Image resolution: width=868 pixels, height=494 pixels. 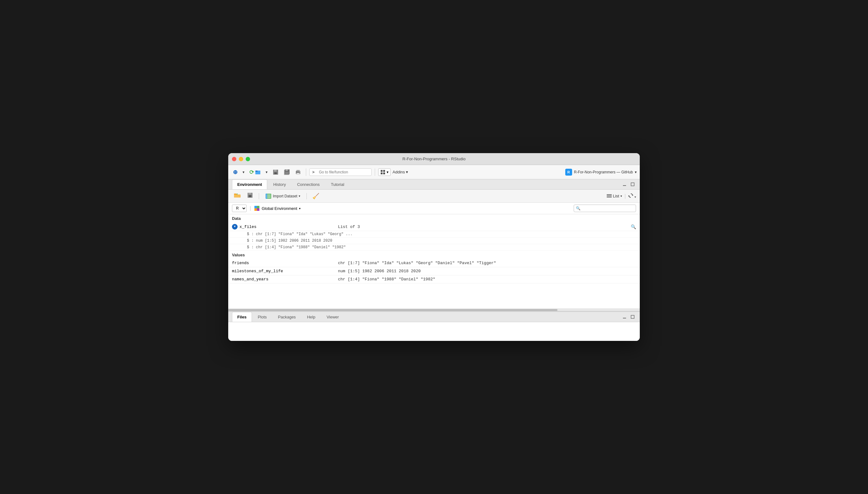 I want to click on list-view-button: List ▾, so click(x=615, y=196).